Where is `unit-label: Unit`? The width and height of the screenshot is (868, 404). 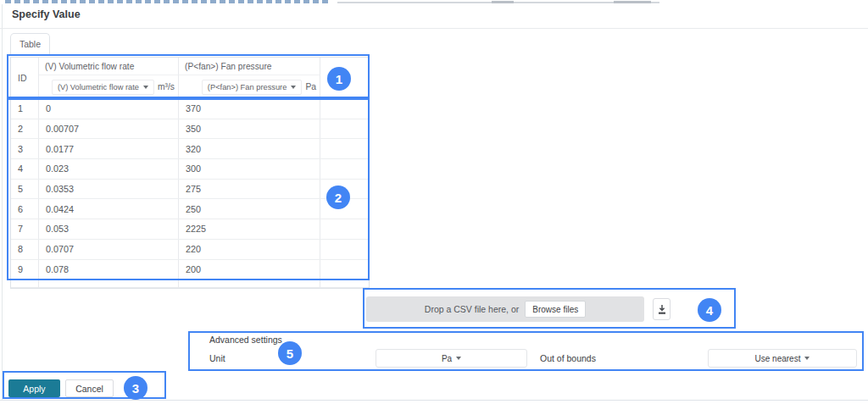
unit-label: Unit is located at coordinates (217, 358).